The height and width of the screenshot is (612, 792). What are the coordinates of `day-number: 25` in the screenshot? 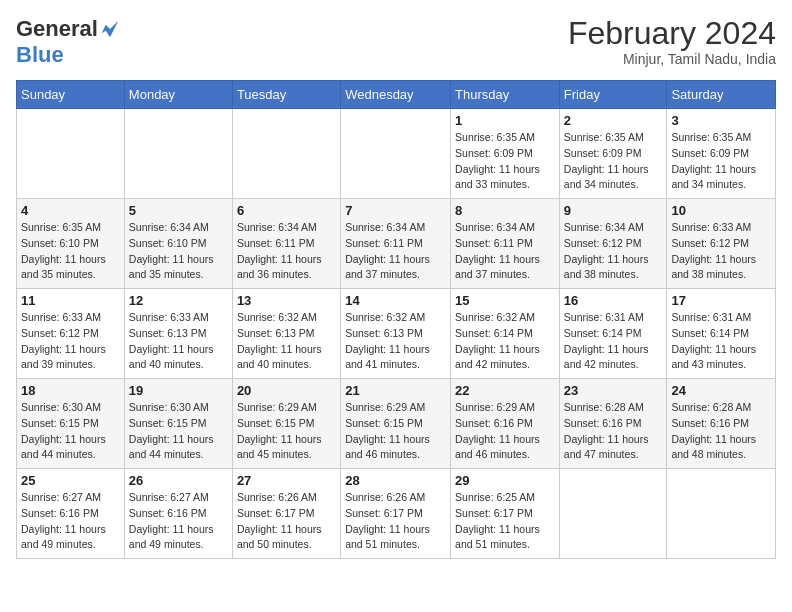 It's located at (70, 480).